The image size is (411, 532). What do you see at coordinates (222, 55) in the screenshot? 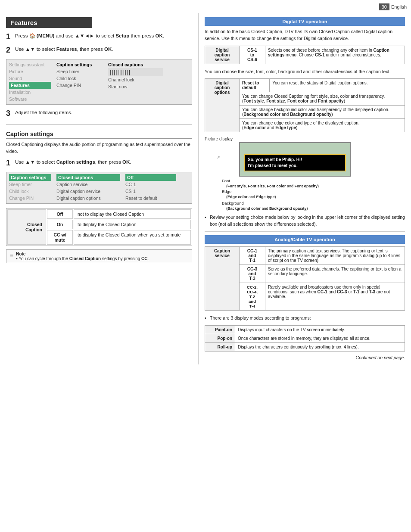
I see `dc-service-label: Digital captionservice` at bounding box center [222, 55].